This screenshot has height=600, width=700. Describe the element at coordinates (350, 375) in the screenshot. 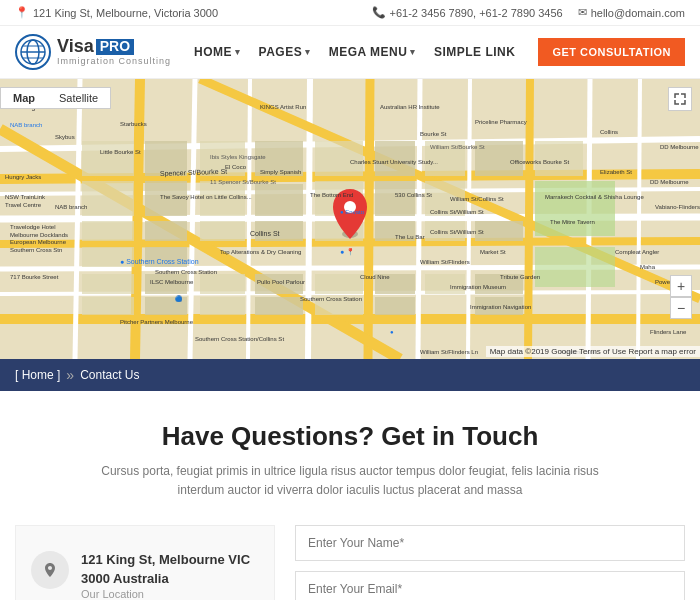

I see `breadcrumb: [ Home ] » Contact Us` at that location.